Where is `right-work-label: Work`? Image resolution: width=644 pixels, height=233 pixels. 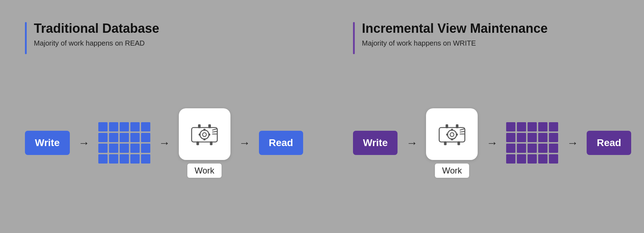
right-work-label: Work is located at coordinates (452, 171).